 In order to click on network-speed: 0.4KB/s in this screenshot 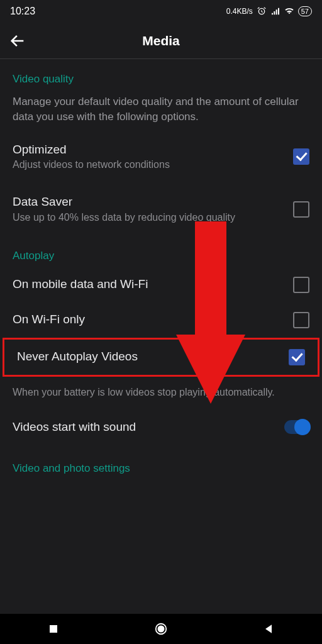, I will do `click(240, 11)`.